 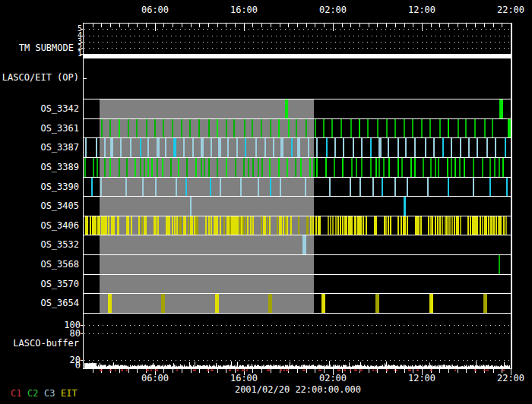 I want to click on os-row, so click(x=297, y=109).